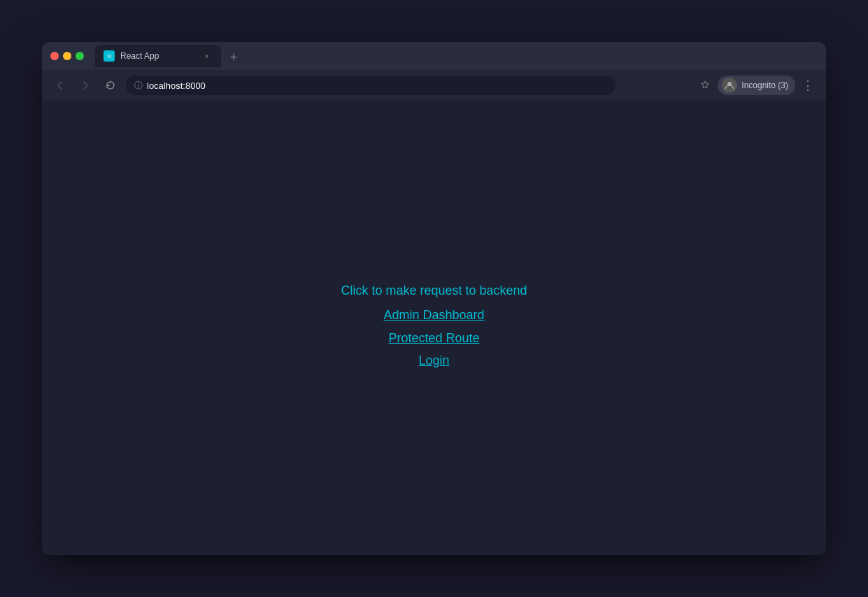 The image size is (868, 597). I want to click on back-button, so click(60, 85).